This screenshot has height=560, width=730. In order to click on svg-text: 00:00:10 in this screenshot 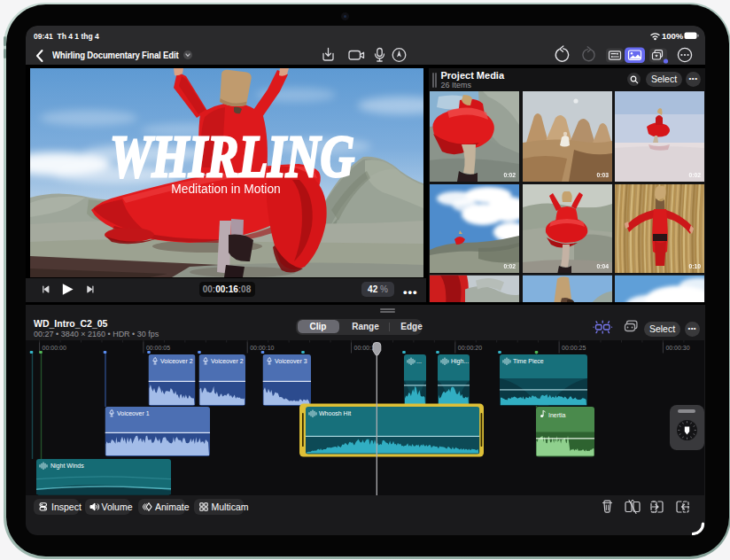, I will do `click(262, 347)`.